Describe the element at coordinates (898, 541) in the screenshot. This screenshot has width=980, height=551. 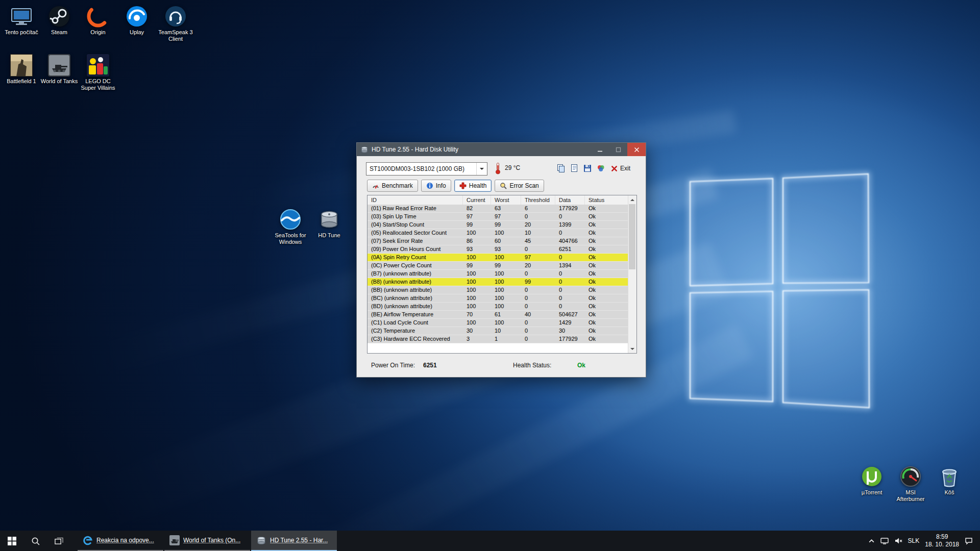
I see `volume-muted-icon` at that location.